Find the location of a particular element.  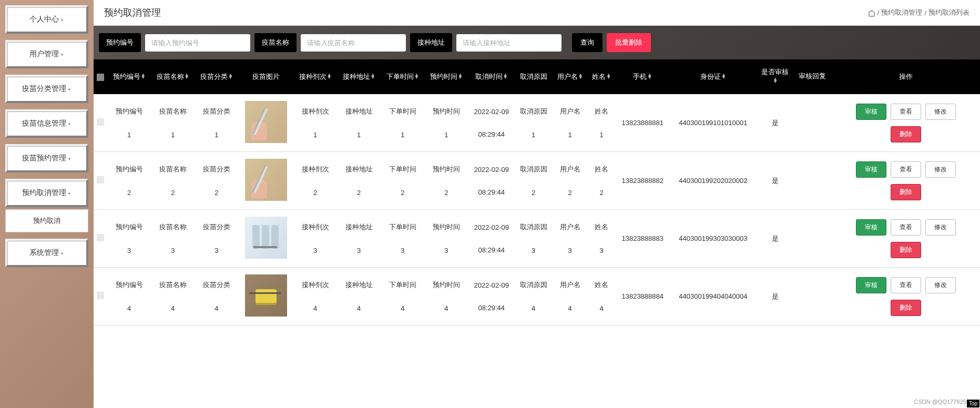

sidebar-item-vaccine-category: 疫苗分类管理▼ is located at coordinates (47, 89).